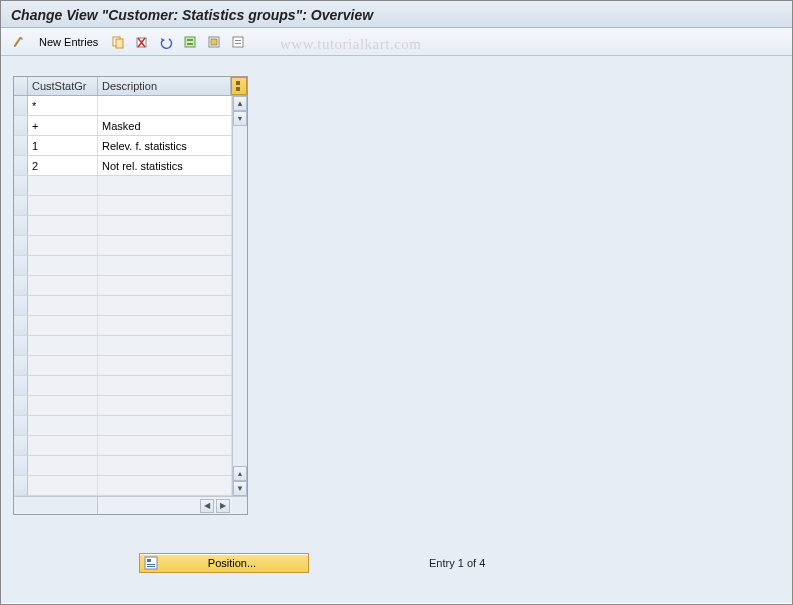  Describe the element at coordinates (63, 126) in the screenshot. I see `cell-code: +` at that location.